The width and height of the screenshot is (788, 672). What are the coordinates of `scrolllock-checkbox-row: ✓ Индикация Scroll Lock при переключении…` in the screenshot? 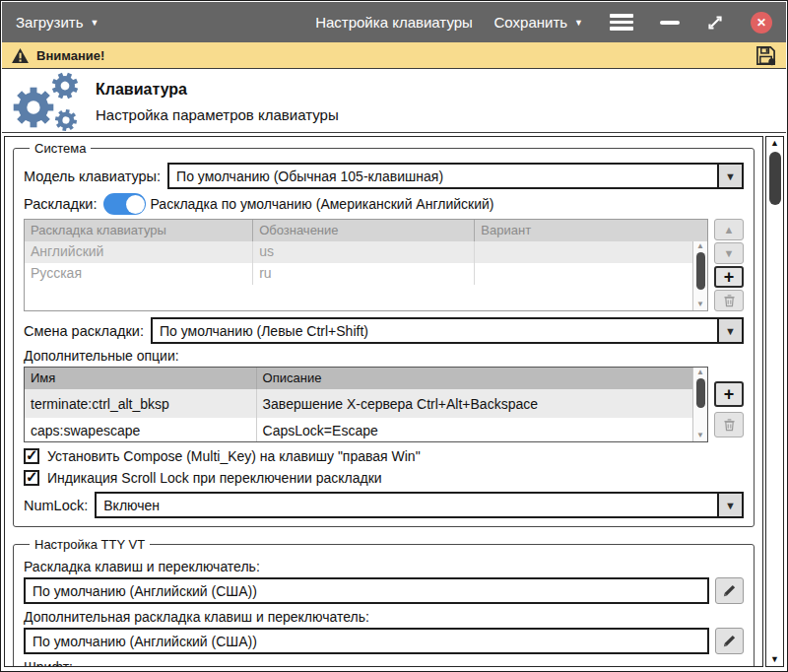 It's located at (384, 478).